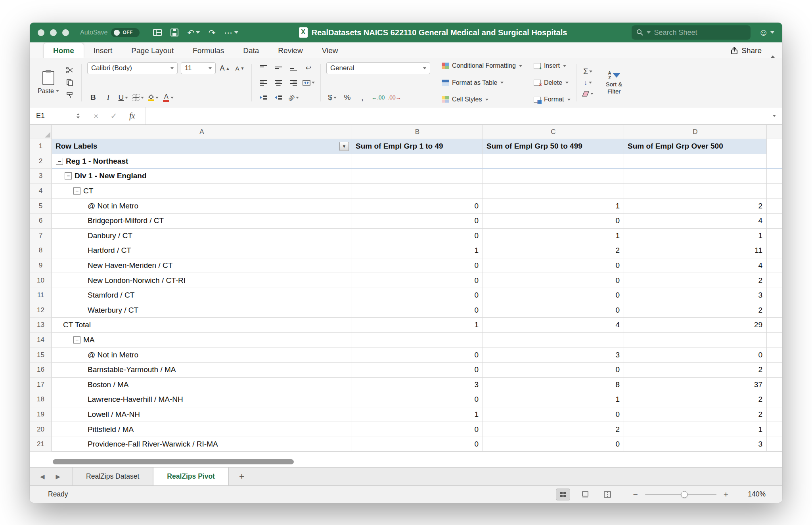 This screenshot has height=525, width=812. I want to click on delete-cells-button: × Delete, so click(552, 83).